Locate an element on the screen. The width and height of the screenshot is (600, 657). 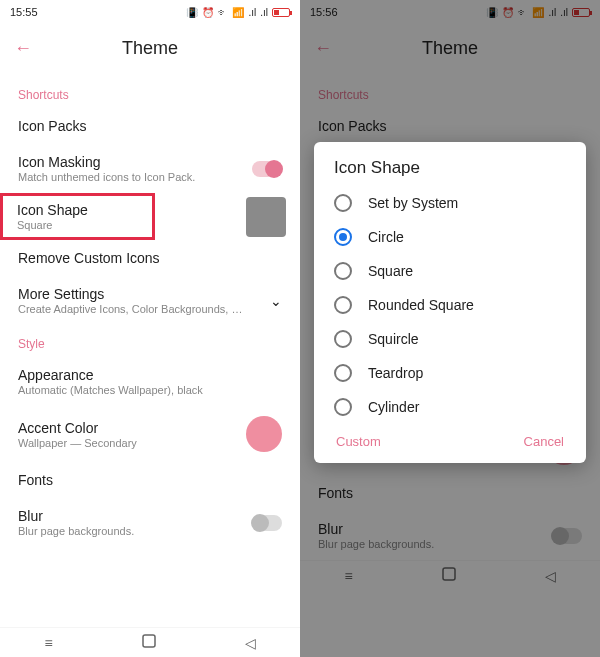
icon-shape-sub: Square is located at coordinates (78, 225).